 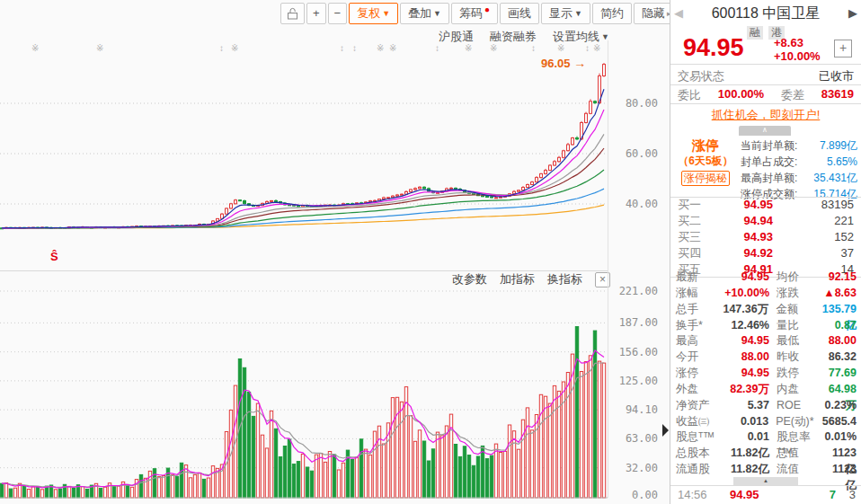 I want to click on volume-tick-label: 187.00, so click(x=635, y=323).